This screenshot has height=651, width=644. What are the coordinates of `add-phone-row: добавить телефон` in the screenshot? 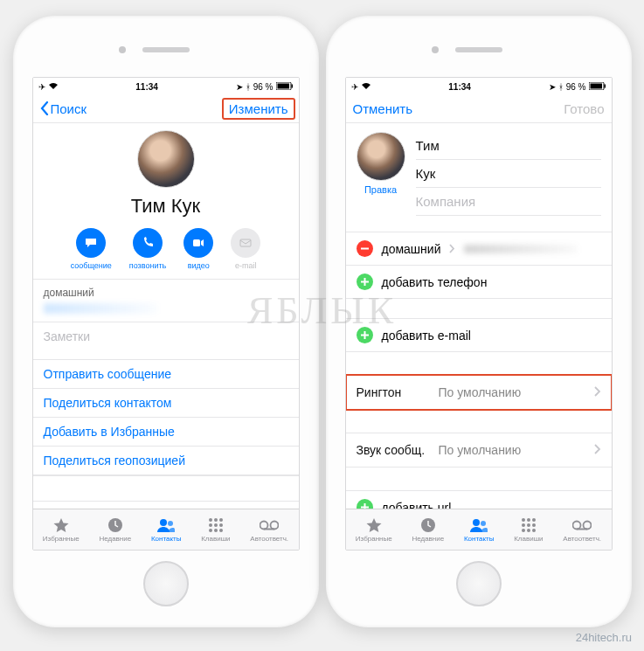 It's located at (479, 282).